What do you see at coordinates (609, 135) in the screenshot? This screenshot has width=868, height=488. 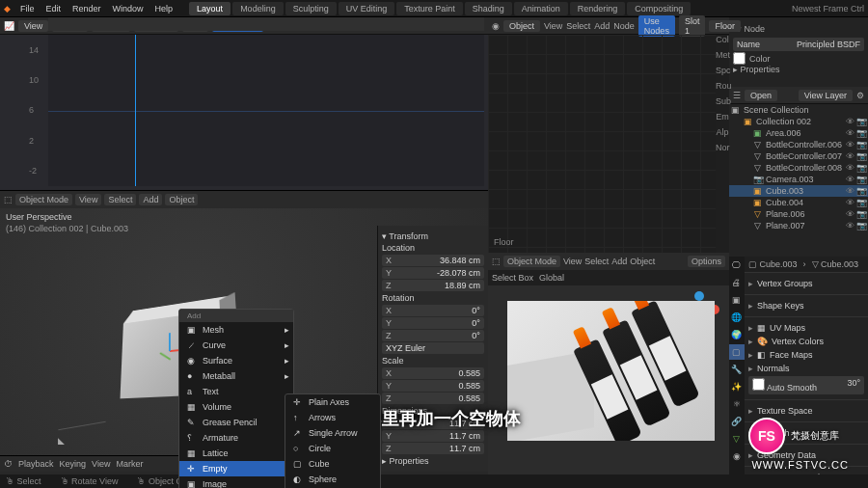 I see `shader-node-editor: ◉ Object View Select Add Node Use Nodes …` at bounding box center [609, 135].